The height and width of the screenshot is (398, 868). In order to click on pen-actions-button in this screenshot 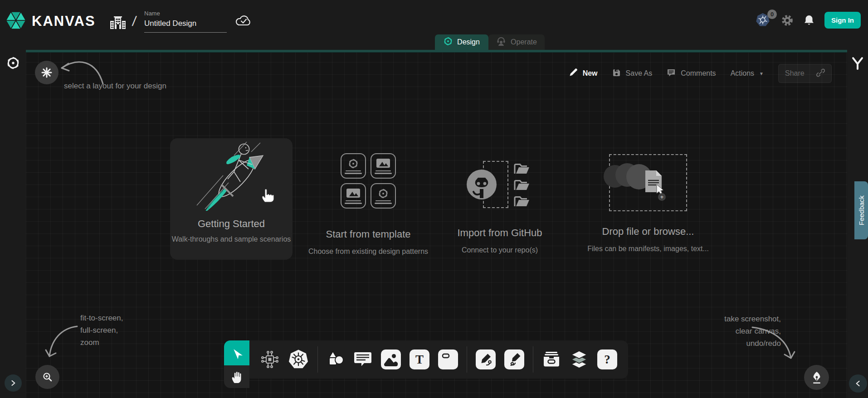, I will do `click(816, 377)`.